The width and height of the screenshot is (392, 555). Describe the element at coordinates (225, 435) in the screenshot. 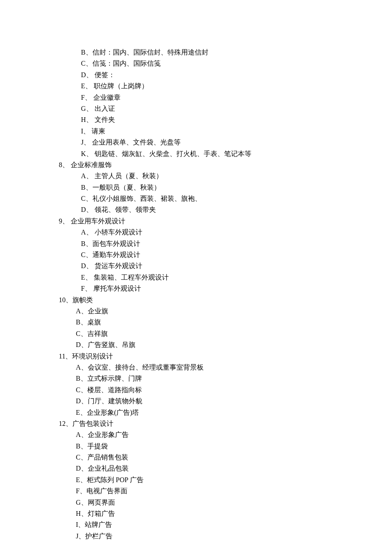

I see `list-item: A、企业形象广告` at that location.